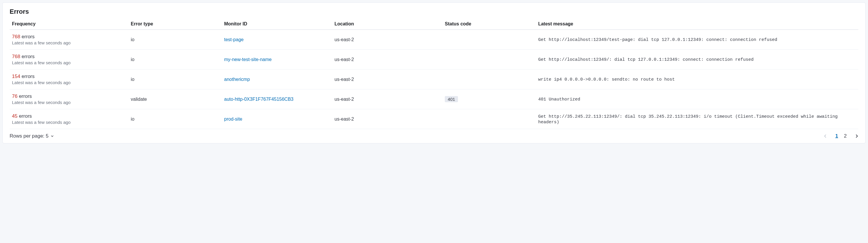 This screenshot has width=868, height=243. Describe the element at coordinates (837, 136) in the screenshot. I see `page-number-1: 1` at that location.